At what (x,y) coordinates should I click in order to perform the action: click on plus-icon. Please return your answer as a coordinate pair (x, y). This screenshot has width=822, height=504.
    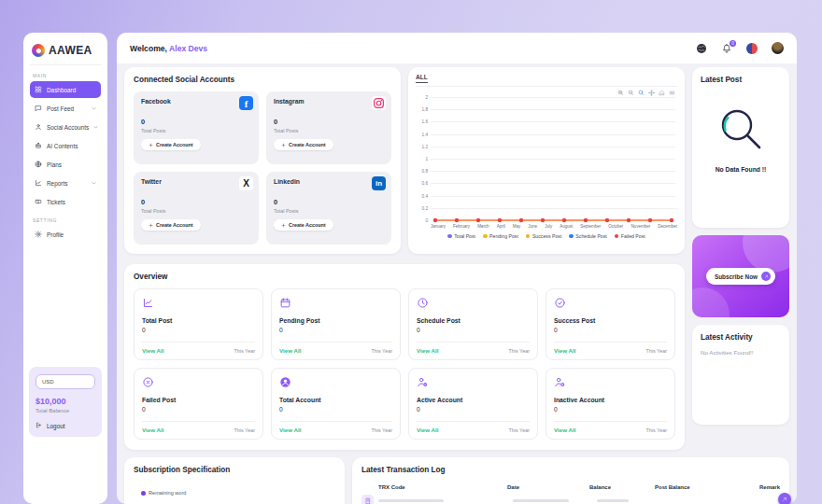
    Looking at the image, I should click on (151, 146).